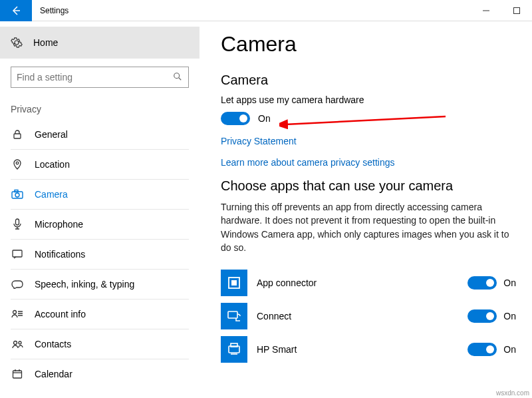 This screenshot has width=532, height=398. What do you see at coordinates (94, 77) in the screenshot?
I see `search-input` at bounding box center [94, 77].